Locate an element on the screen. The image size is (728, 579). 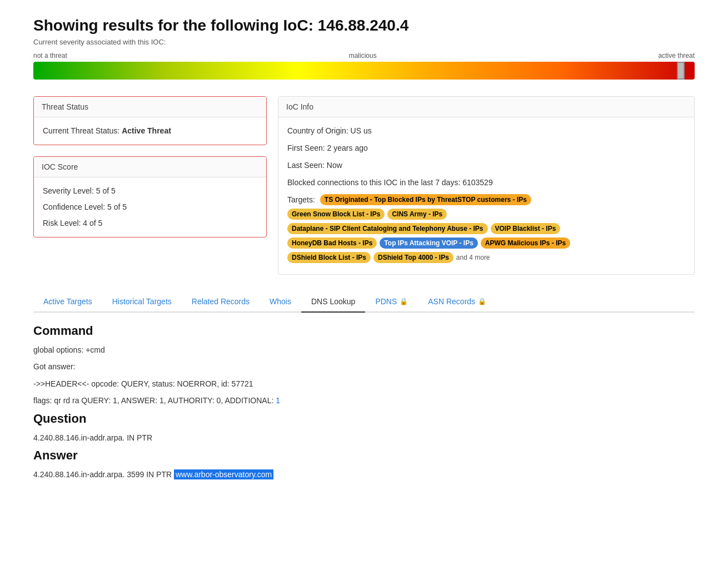
targets-row-3: Dataplane - SIP Client Cataloging and Te… is located at coordinates (486, 229).